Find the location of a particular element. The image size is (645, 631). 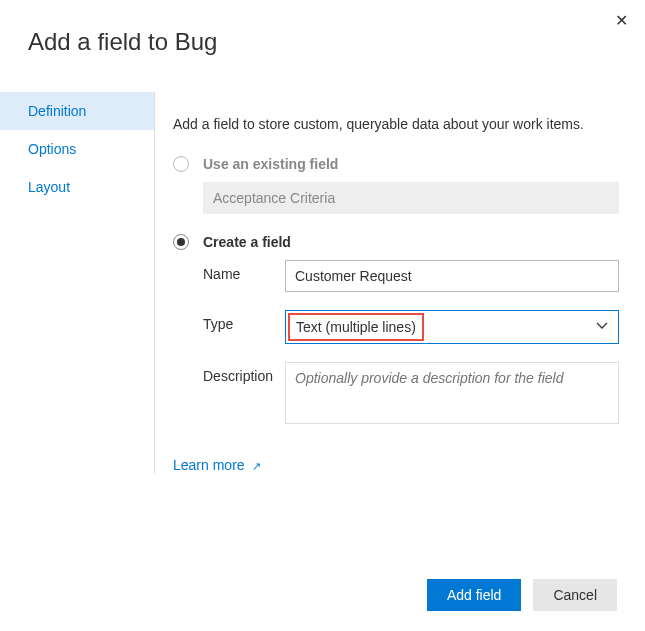

external-link-icon: ↗ is located at coordinates (256, 466).